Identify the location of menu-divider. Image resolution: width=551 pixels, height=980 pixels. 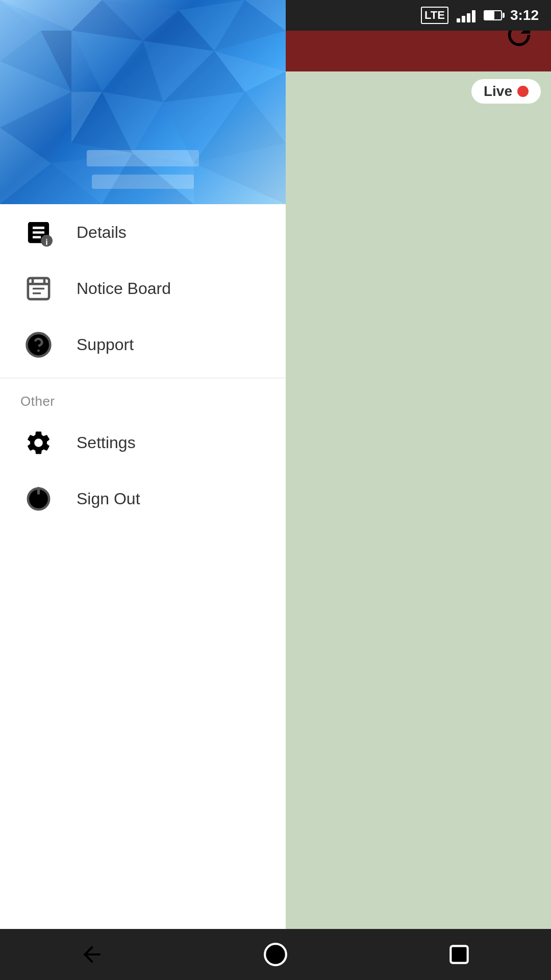
(143, 378).